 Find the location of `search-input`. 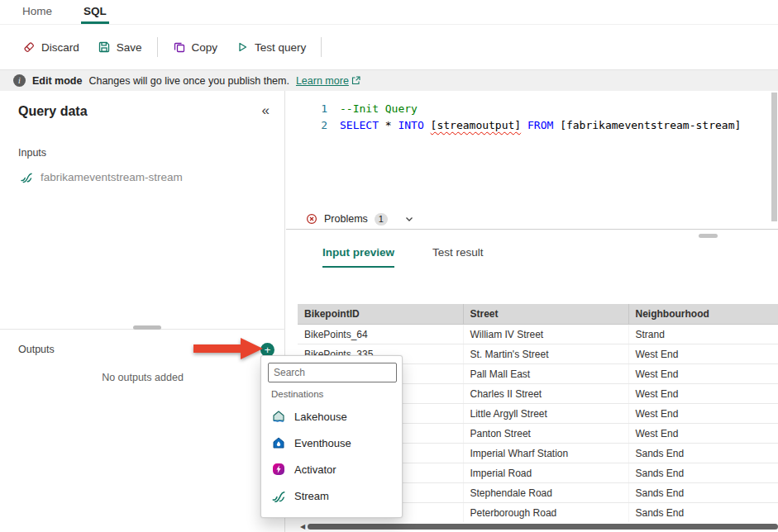

search-input is located at coordinates (332, 373).